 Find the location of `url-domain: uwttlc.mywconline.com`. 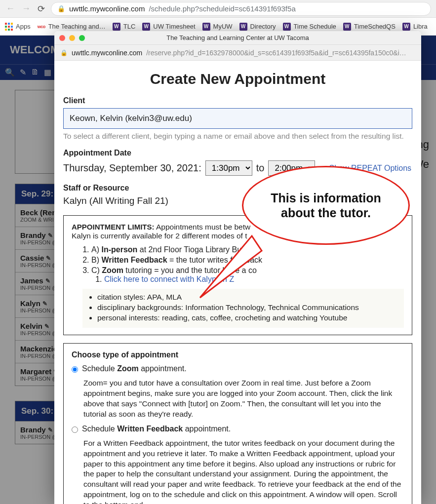

url-domain: uwttlc.mywconline.com is located at coordinates (107, 9).